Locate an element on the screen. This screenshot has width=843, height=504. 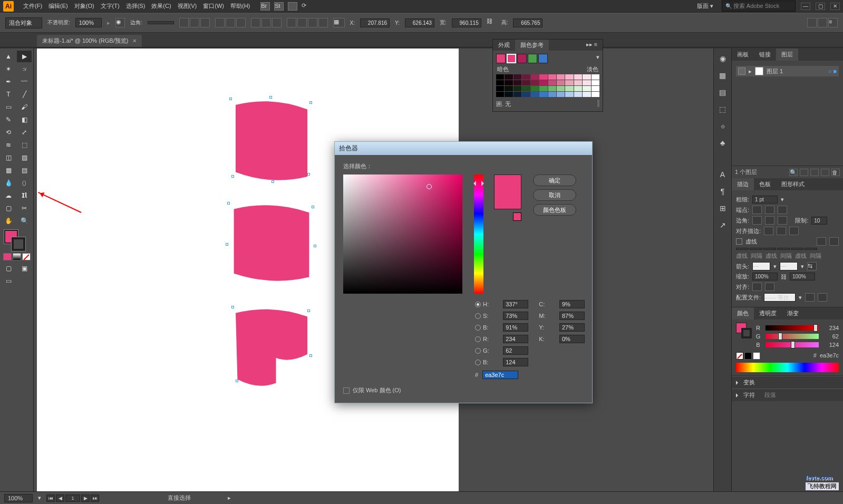
k-input: 0% is located at coordinates (572, 339).